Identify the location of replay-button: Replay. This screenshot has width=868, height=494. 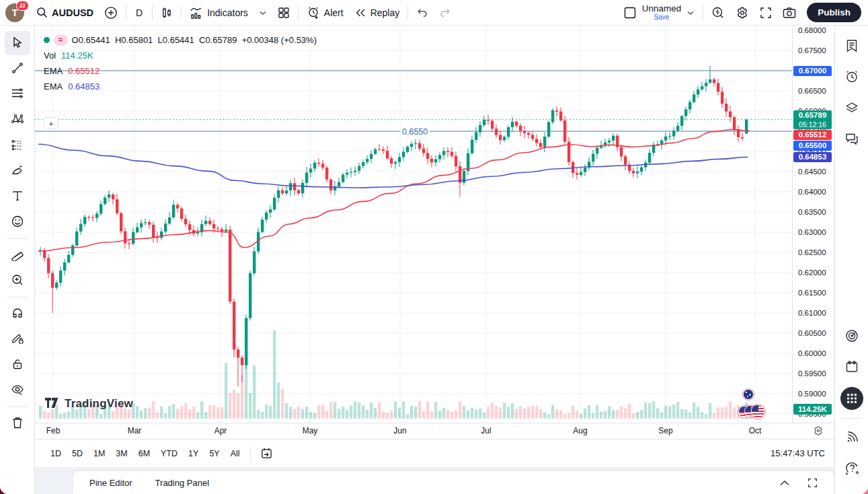
(377, 13).